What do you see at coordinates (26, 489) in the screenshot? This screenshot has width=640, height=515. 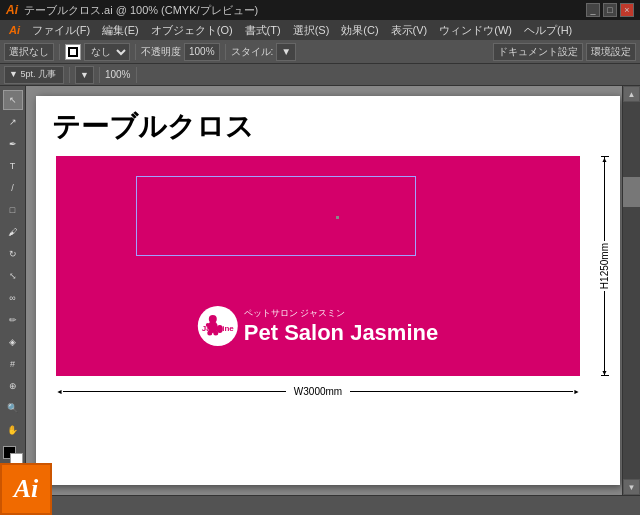 I see `ai-icon-text: Ai` at bounding box center [26, 489].